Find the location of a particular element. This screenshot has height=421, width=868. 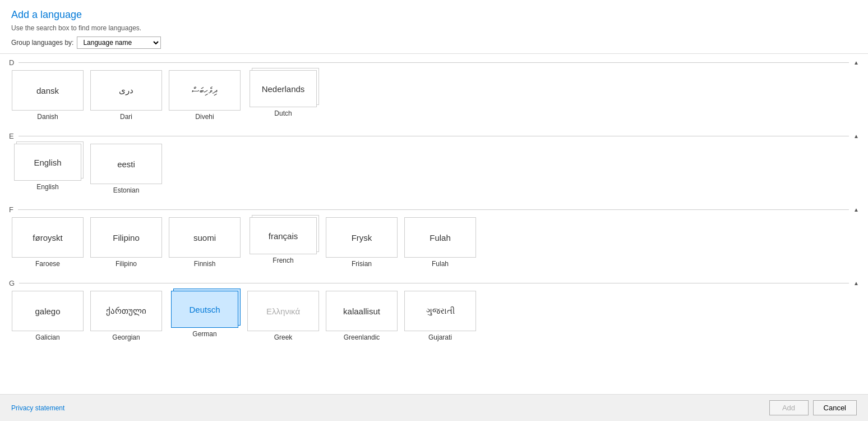

lang-label: Galician is located at coordinates (47, 337).